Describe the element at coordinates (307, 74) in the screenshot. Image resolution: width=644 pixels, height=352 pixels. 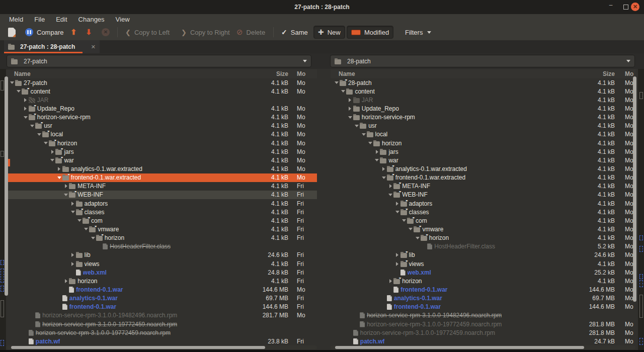
I see `column-header-modified: Mo` at that location.